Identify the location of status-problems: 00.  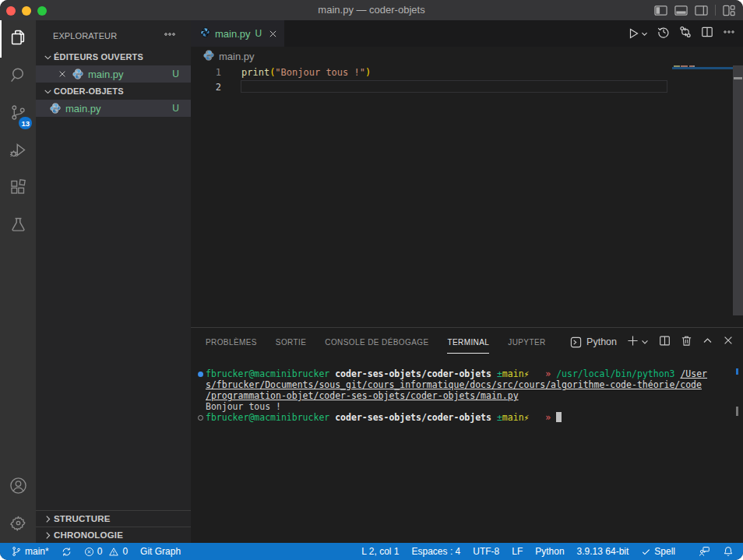
(106, 551).